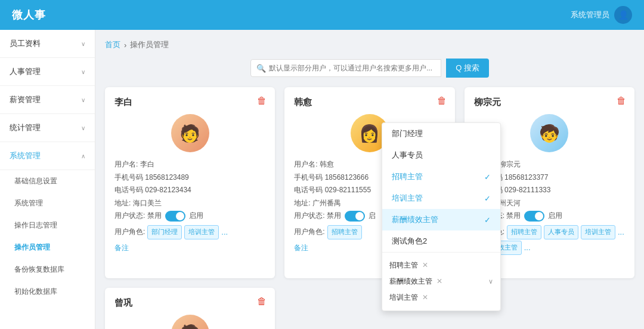  I want to click on dropdown-item-recruit: 招聘主管 ✓, so click(441, 177).